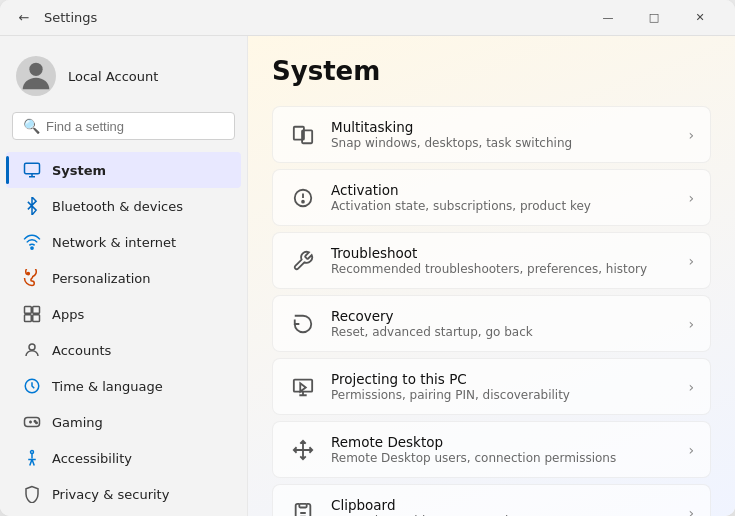  What do you see at coordinates (303, 508) in the screenshot?
I see `clipboard-icon` at bounding box center [303, 508].